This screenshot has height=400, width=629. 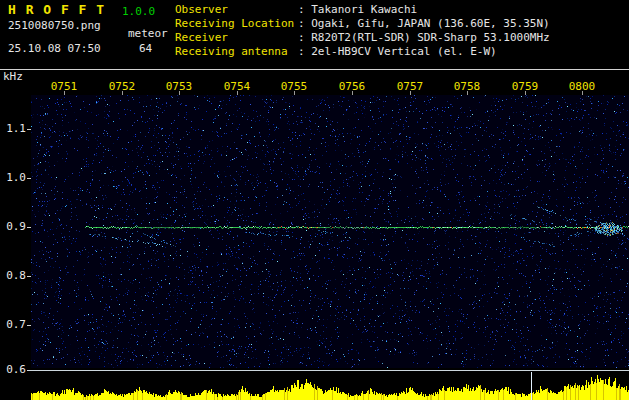 What do you see at coordinates (362, 10) in the screenshot?
I see `observer-row: Observer: Takanori Kawachi` at bounding box center [362, 10].